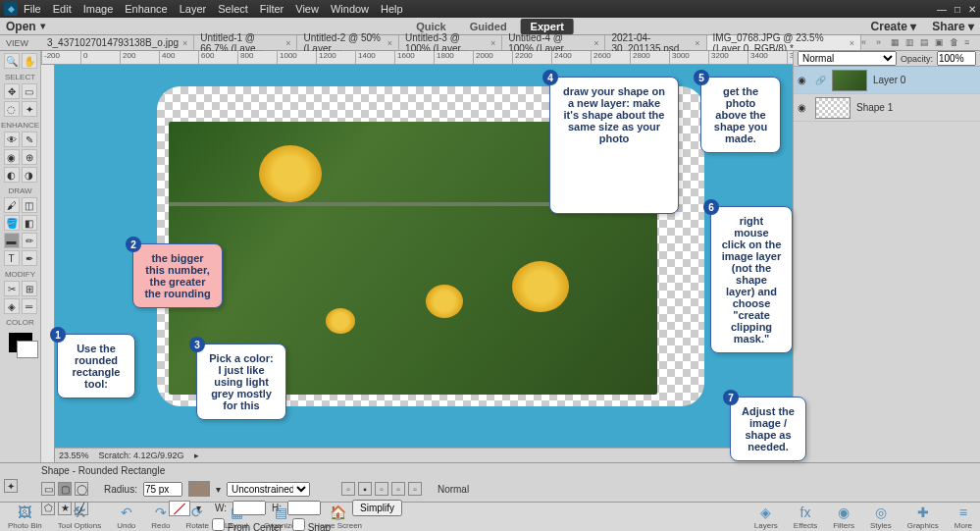 This screenshot has width=980, height=531. What do you see at coordinates (81, 508) in the screenshot?
I see `shape-line: ╱` at bounding box center [81, 508].